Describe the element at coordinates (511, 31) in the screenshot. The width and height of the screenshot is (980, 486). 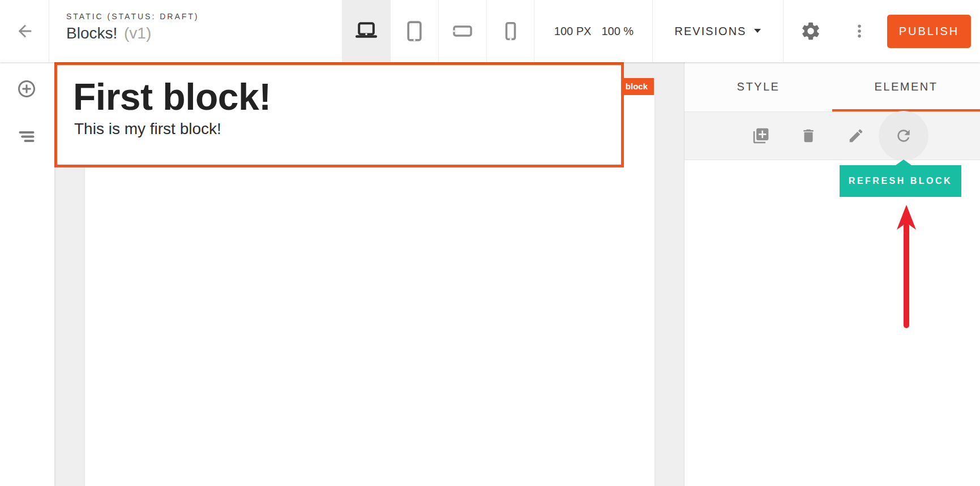
I see `device-mobile-portrait-button` at that location.